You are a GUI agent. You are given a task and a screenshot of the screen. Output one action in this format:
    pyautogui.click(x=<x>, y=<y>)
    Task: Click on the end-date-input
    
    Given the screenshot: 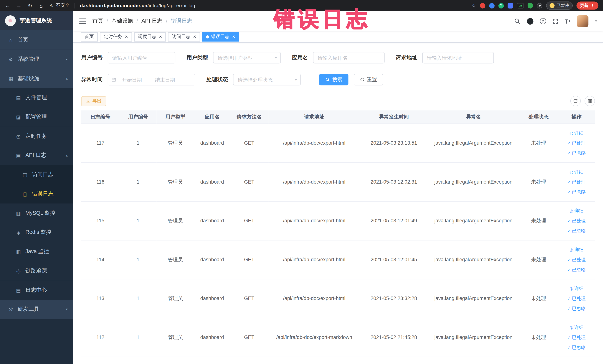 What is the action you would take?
    pyautogui.click(x=165, y=80)
    